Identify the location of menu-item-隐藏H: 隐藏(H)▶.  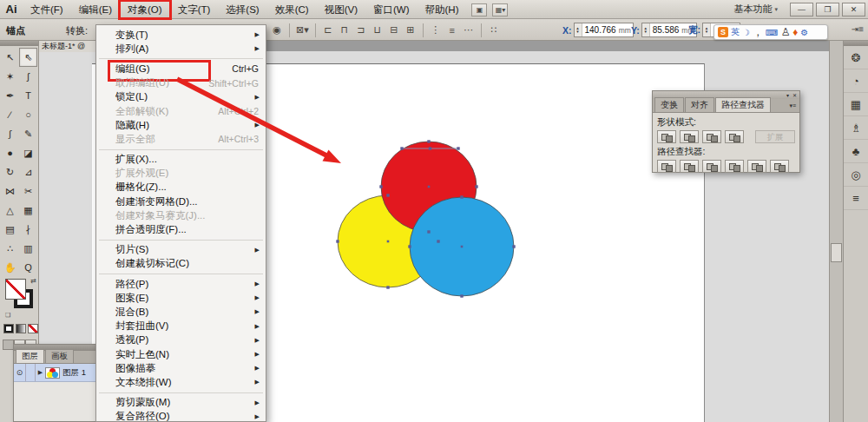
(181, 125).